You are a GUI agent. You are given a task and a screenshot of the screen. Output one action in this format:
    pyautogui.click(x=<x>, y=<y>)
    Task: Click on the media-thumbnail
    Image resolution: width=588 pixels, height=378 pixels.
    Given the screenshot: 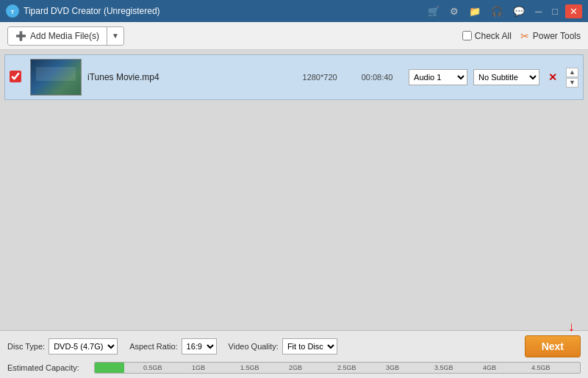 What is the action you would take?
    pyautogui.click(x=56, y=77)
    